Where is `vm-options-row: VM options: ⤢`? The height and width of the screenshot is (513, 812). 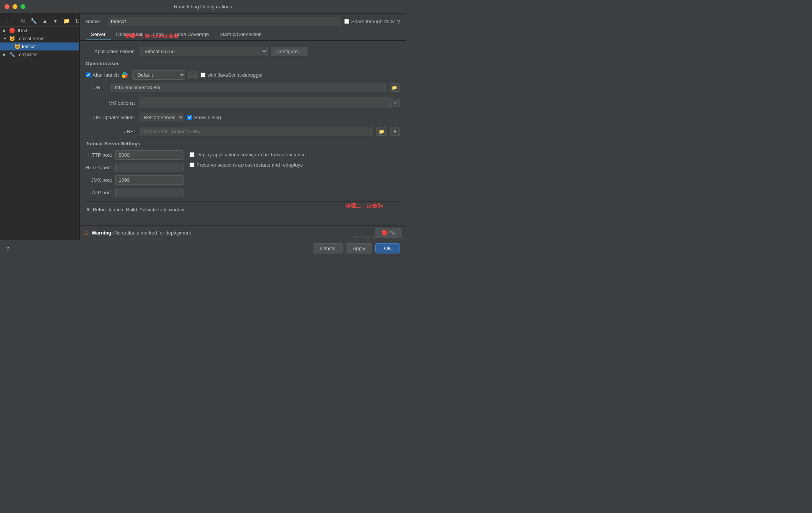 vm-options-row: VM options: ⤢ is located at coordinates (243, 103).